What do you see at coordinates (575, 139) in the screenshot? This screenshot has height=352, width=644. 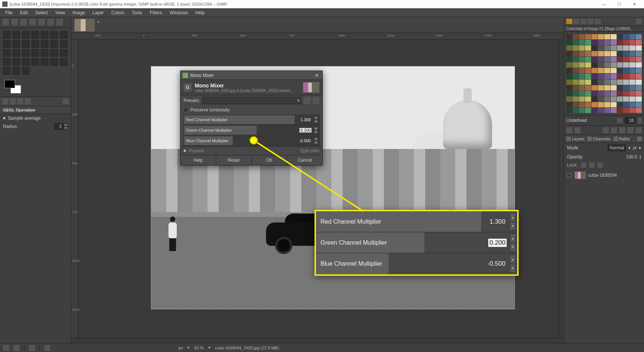 I see `tab-layers: Layers` at bounding box center [575, 139].